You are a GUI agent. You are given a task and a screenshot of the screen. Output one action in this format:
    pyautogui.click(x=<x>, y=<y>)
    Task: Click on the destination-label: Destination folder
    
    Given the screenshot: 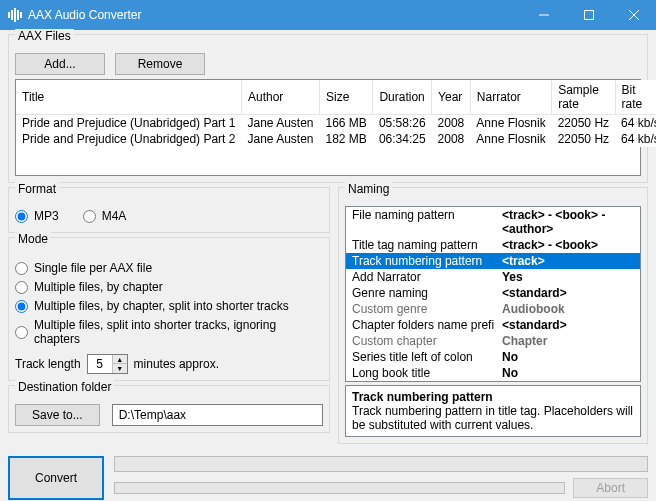 What is the action you would take?
    pyautogui.click(x=64, y=387)
    